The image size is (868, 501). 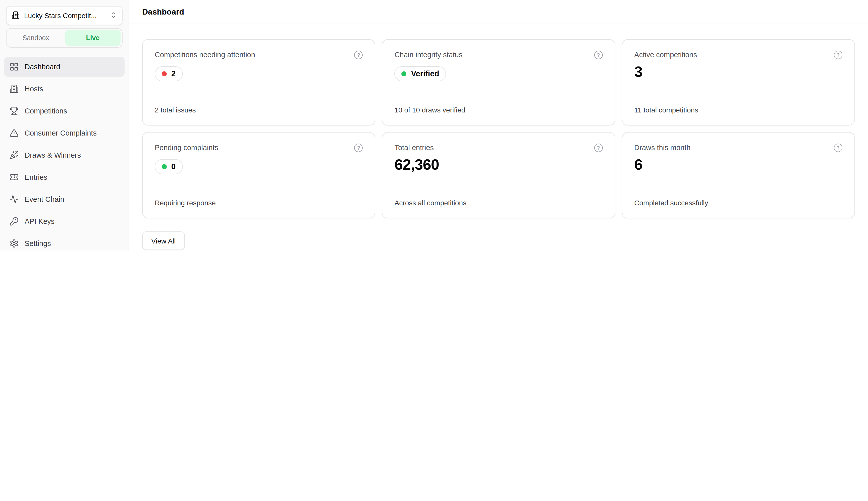 I want to click on stat-caption: Across all competitions, so click(x=499, y=203).